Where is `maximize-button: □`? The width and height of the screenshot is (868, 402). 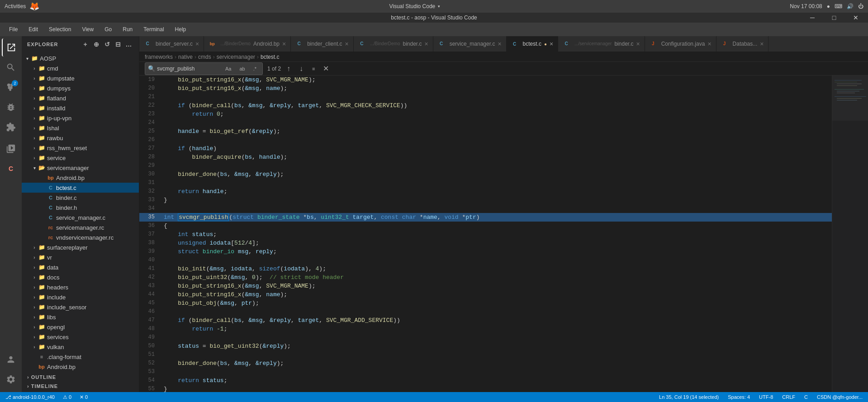 maximize-button: □ is located at coordinates (834, 18).